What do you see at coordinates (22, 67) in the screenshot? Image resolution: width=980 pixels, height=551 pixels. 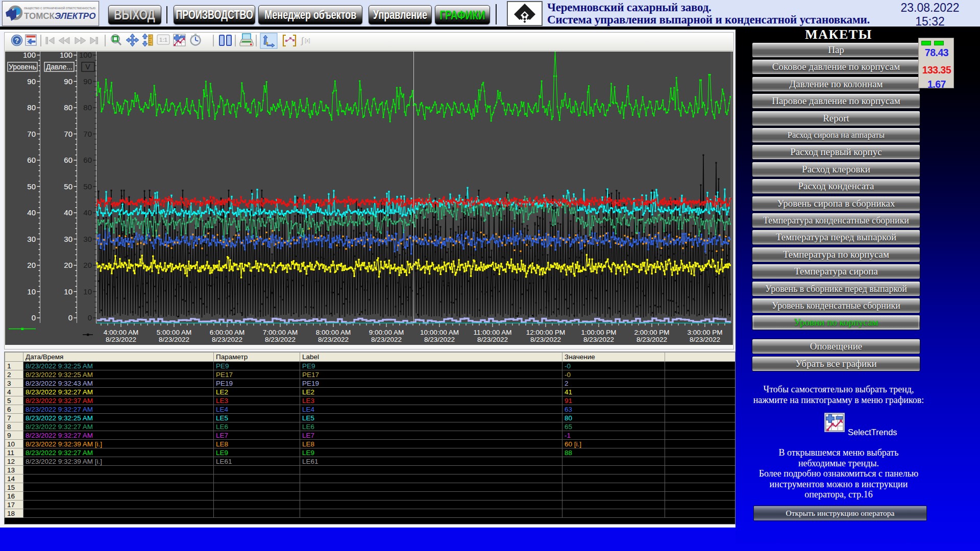 I see `svg-text: Уровень` at bounding box center [22, 67].